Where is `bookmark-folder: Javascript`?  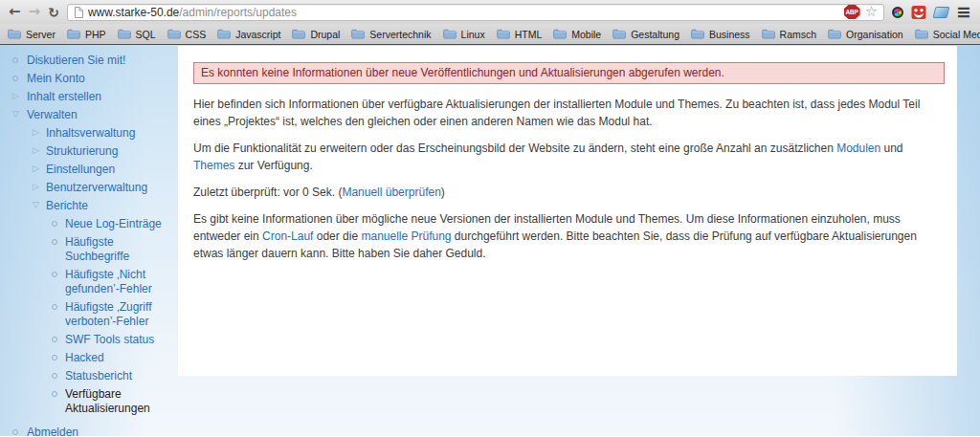 bookmark-folder: Javascript is located at coordinates (249, 34).